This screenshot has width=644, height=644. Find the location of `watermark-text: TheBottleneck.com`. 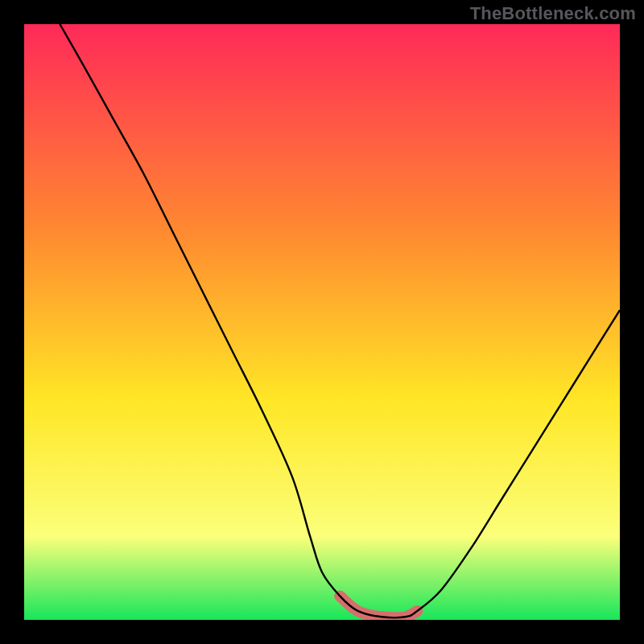

watermark-text: TheBottleneck.com is located at coordinates (553, 14).